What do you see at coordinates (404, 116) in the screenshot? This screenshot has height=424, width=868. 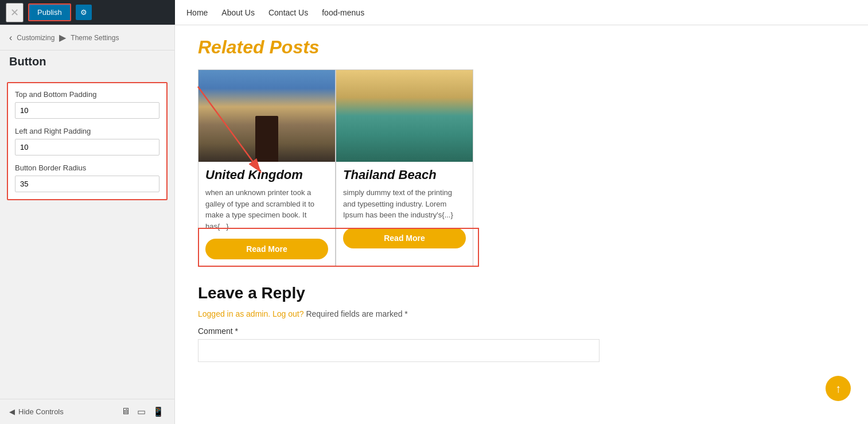 I see `thailand-post-image` at bounding box center [404, 116].